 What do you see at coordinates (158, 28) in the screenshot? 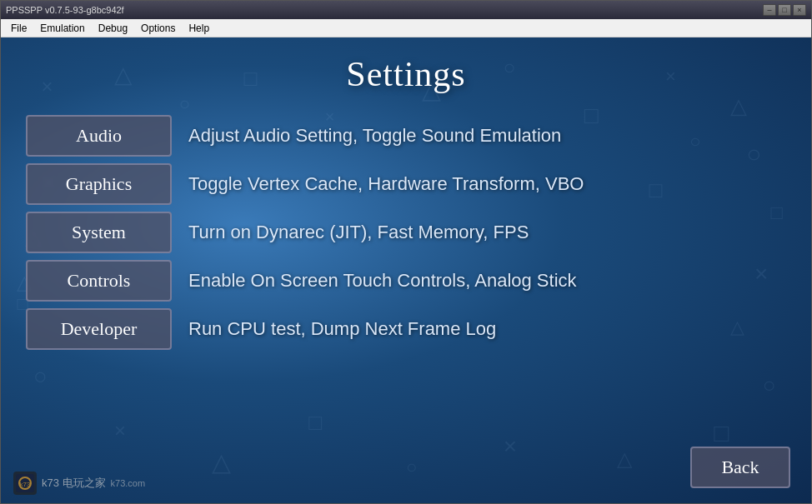
I see `menu-options: Options` at bounding box center [158, 28].